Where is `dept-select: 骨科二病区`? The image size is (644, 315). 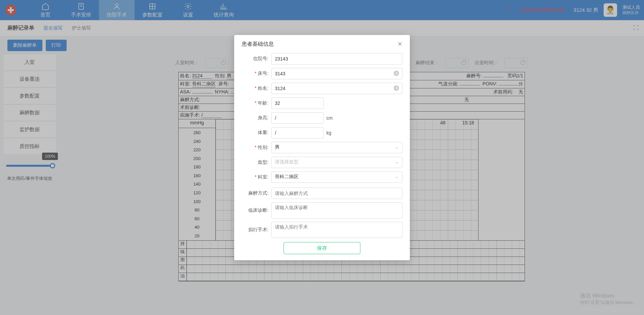 dept-select: 骨科二病区 is located at coordinates (337, 177).